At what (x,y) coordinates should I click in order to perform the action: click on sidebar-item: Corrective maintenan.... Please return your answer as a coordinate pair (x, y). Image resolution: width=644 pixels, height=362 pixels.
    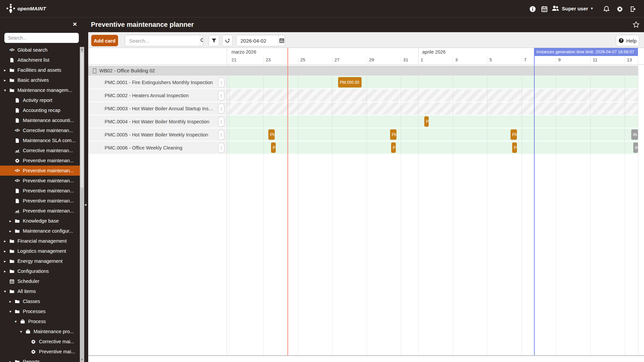
    Looking at the image, I should click on (40, 150).